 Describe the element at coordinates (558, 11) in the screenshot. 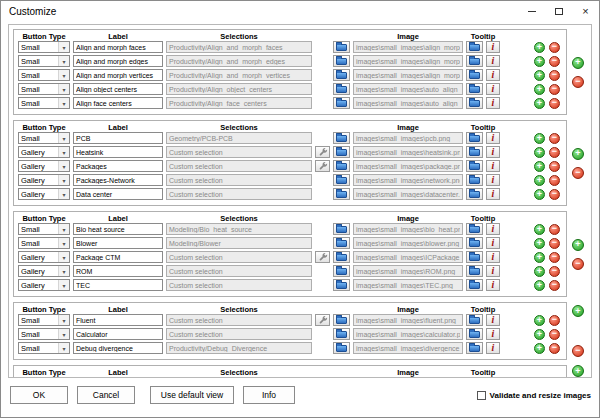

I see `maximize-button` at that location.